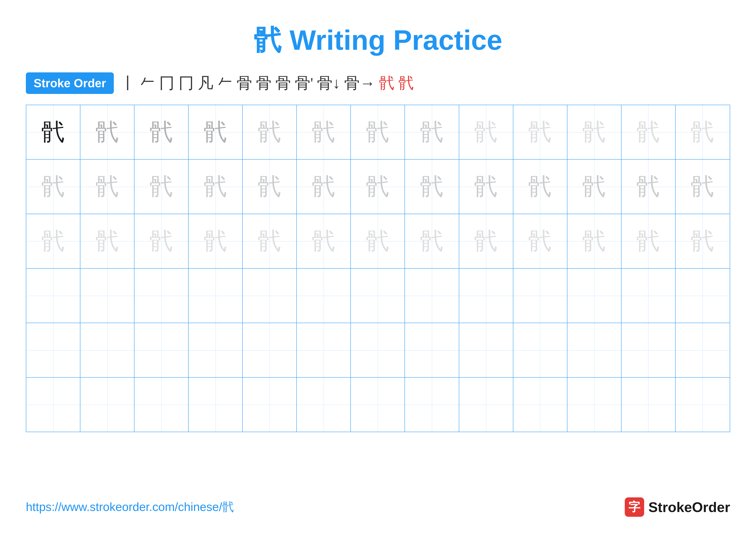 The image size is (756, 534). What do you see at coordinates (161, 187) in the screenshot?
I see `cell-char-1-2: 骮` at bounding box center [161, 187].